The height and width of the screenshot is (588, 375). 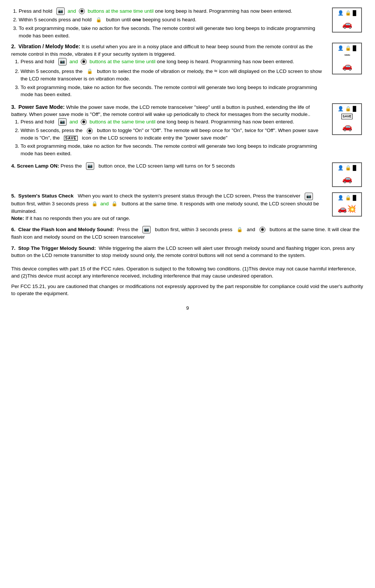 I want to click on lcd-top-icons-ss: 👤 🔒 █, so click(x=347, y=198).